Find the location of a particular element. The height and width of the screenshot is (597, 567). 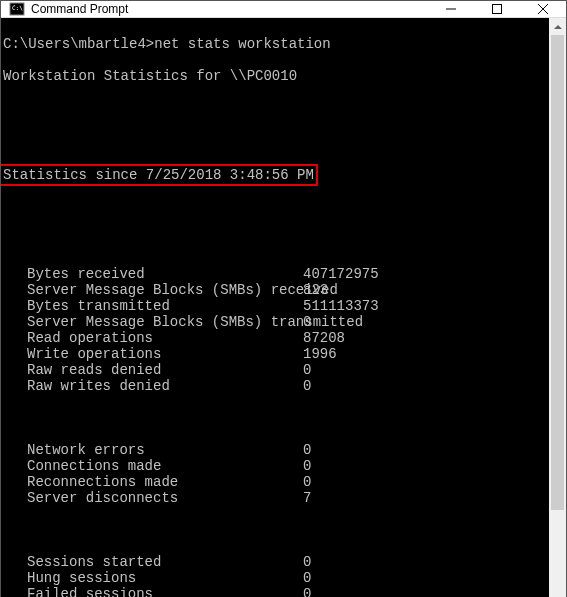

stat-row: Bytes received407172975 is located at coordinates (275, 274).